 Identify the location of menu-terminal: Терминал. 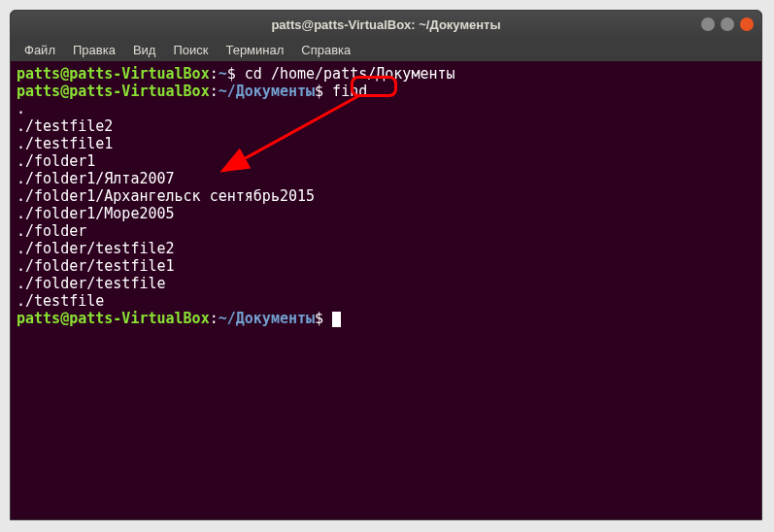
(254, 50).